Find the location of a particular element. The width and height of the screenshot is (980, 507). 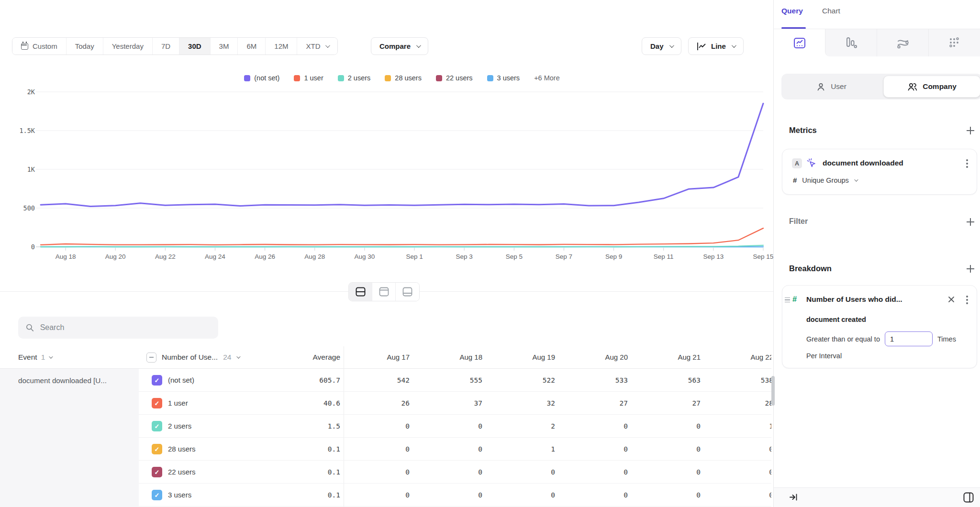

search-box is located at coordinates (118, 328).